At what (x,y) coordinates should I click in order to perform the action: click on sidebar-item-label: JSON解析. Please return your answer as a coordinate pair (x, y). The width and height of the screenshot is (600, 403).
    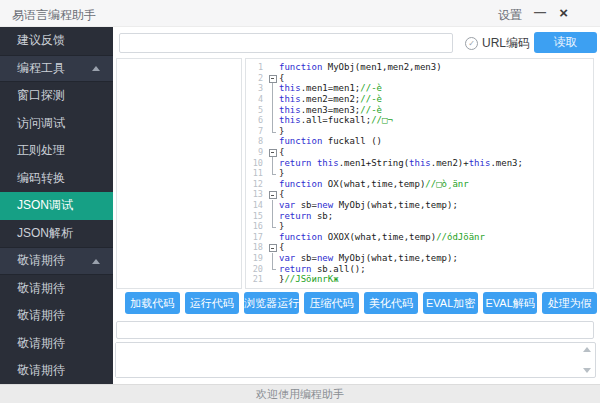
    Looking at the image, I should click on (45, 234).